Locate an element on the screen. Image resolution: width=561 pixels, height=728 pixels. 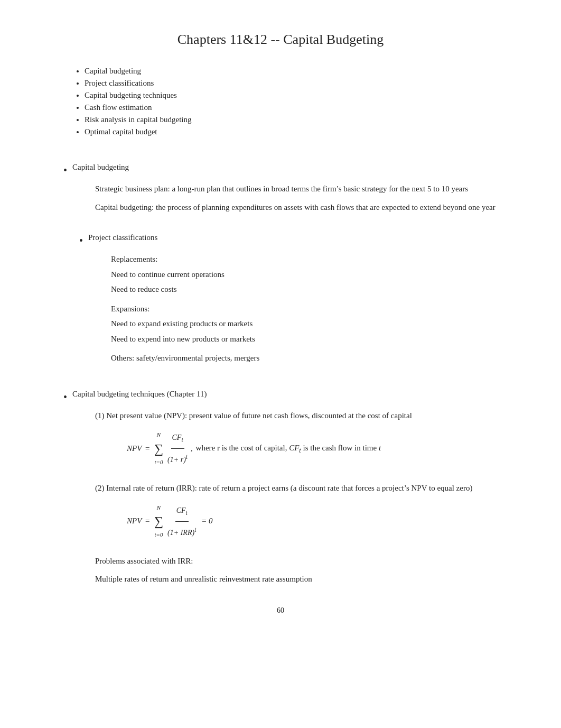
replacements-heading: Replacements: is located at coordinates (304, 259).